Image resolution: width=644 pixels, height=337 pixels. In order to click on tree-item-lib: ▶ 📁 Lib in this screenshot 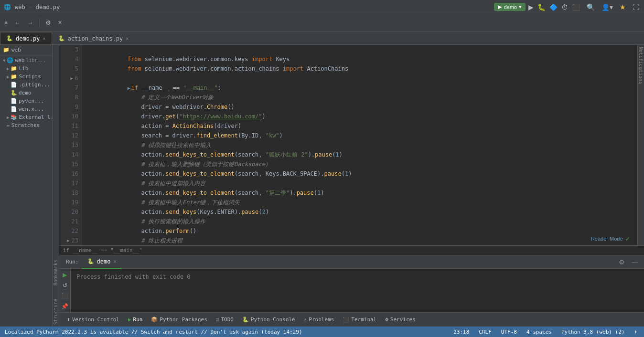, I will do `click(26, 69)`.